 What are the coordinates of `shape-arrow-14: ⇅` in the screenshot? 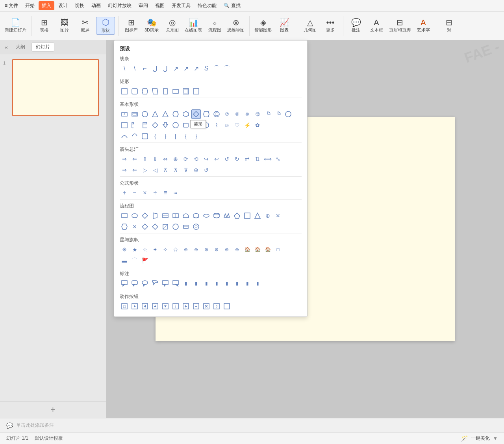 It's located at (258, 159).